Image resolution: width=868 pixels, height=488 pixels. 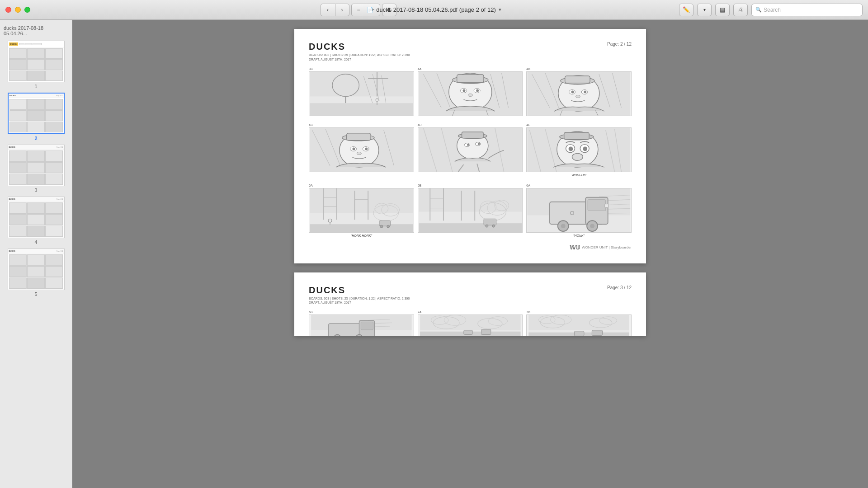 I want to click on storyboard-row-p3-1: 6B, so click(x=470, y=323).